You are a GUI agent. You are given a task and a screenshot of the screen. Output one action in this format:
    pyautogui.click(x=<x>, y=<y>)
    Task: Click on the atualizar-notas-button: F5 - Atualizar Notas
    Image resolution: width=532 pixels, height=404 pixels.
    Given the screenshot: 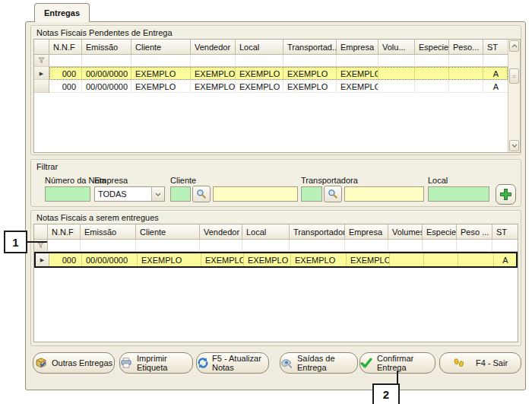 What is the action you would take?
    pyautogui.click(x=233, y=363)
    